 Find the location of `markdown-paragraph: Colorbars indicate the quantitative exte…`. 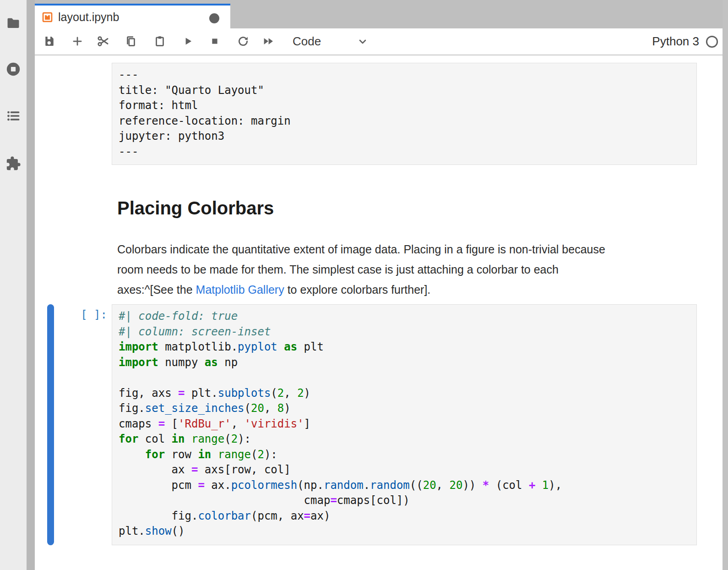

markdown-paragraph: Colorbars indicate the quantitative exte… is located at coordinates (405, 269).